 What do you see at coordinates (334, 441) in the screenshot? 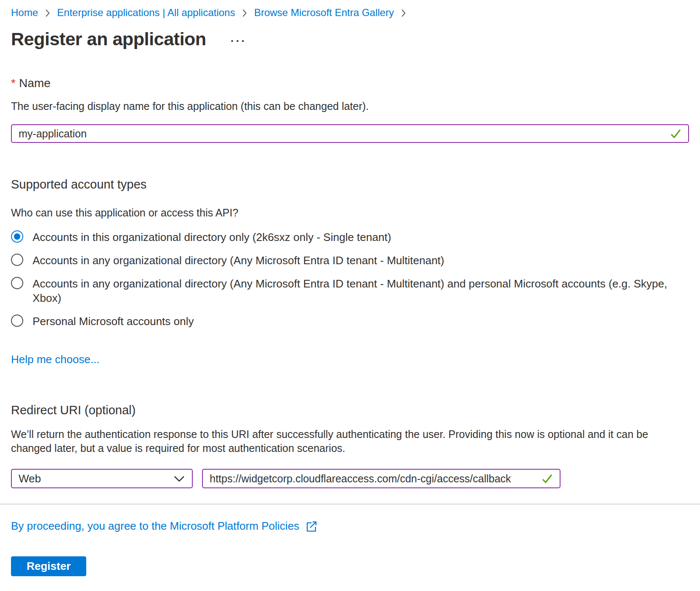
I see `redirect-uri-description: We’ll return the authentication response…` at bounding box center [334, 441].